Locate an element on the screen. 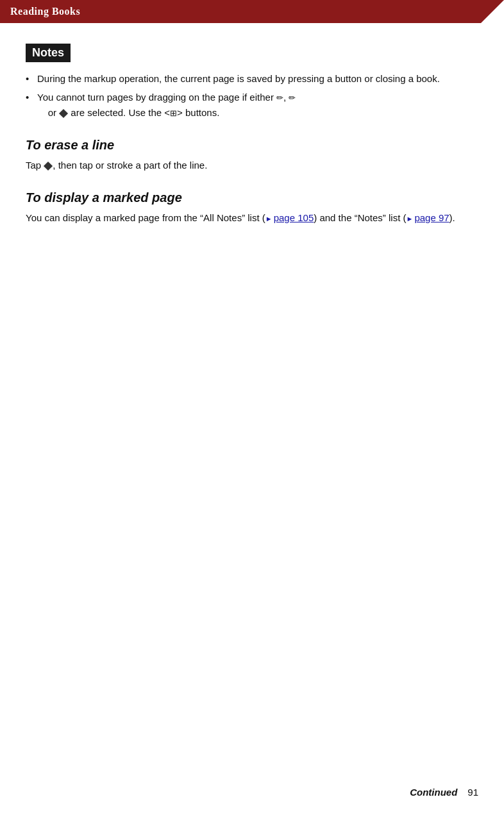  header-bar: Reading Books is located at coordinates (252, 12).